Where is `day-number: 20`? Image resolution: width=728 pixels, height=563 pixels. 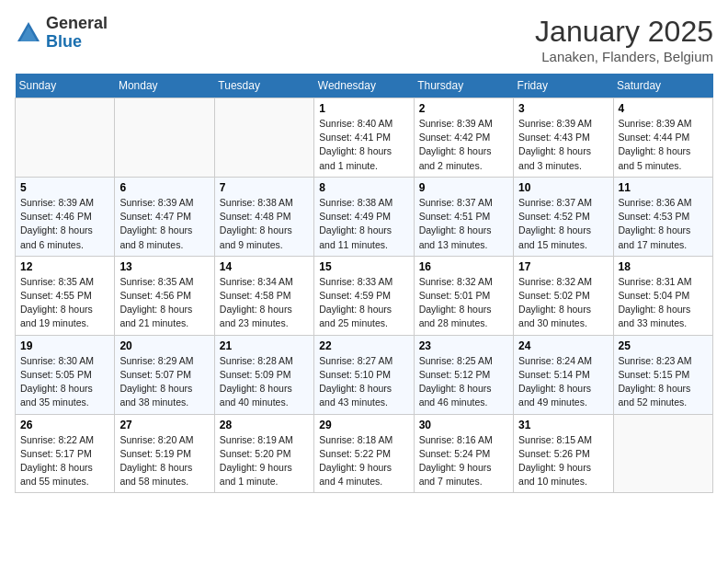 day-number: 20 is located at coordinates (164, 346).